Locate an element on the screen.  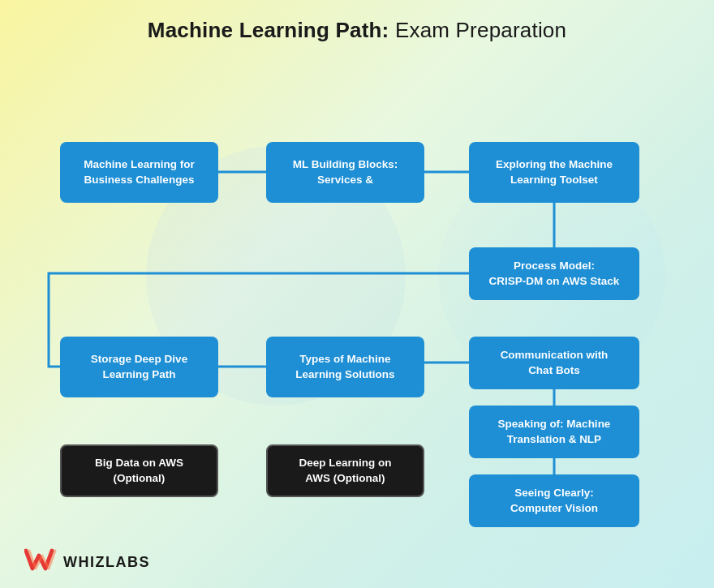
box-mlbb: ML Building Blocks:Services & is located at coordinates (346, 172).